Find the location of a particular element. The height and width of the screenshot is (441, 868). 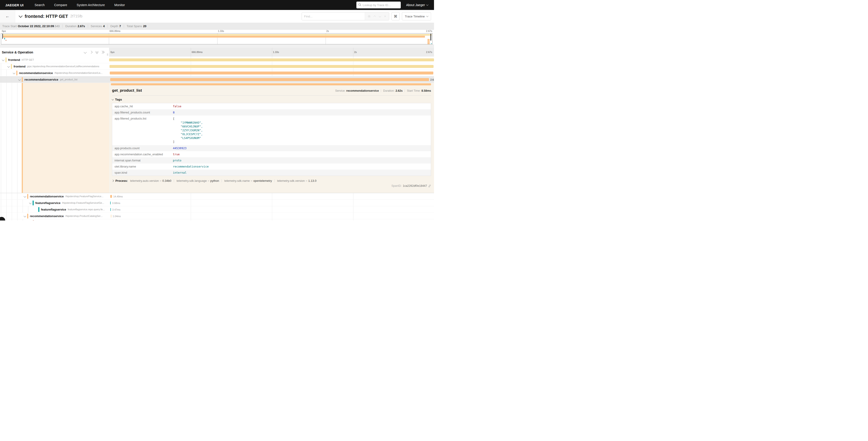

back-arrow-icon: ← is located at coordinates (7, 16).